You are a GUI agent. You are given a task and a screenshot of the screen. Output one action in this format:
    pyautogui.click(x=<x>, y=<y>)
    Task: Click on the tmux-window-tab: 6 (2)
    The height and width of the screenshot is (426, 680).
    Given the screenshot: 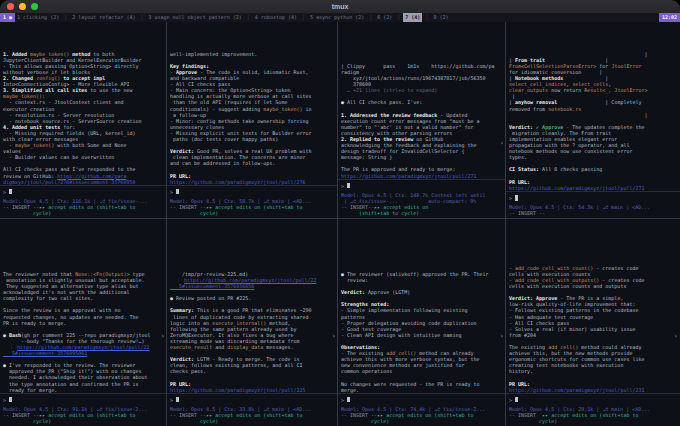 What is the action you would take?
    pyautogui.click(x=384, y=18)
    